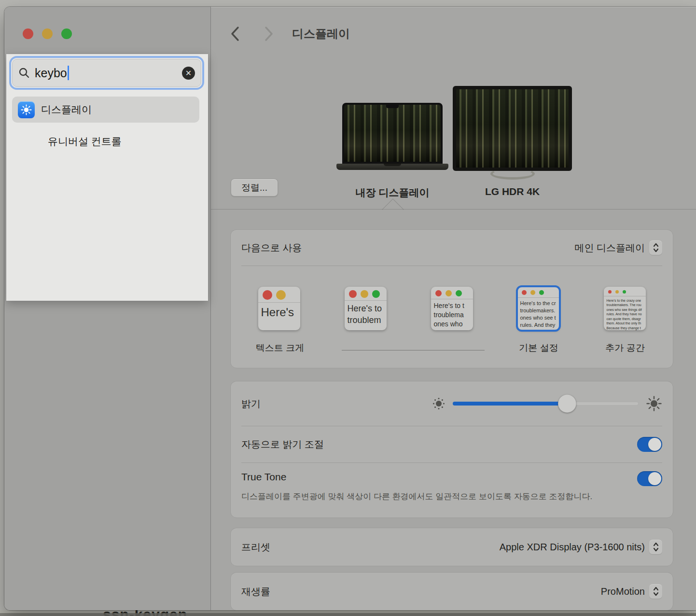  What do you see at coordinates (51, 73) in the screenshot?
I see `search-value: keybo` at bounding box center [51, 73].